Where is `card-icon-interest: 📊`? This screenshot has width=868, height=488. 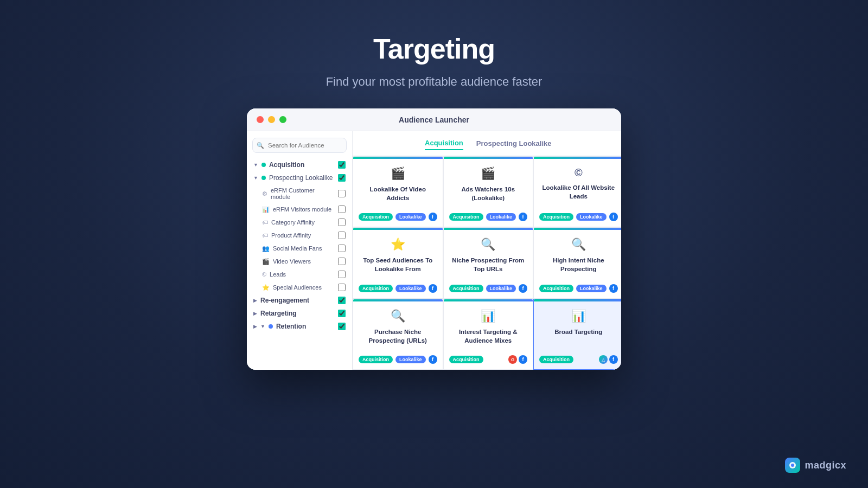
card-icon-interest: 📊 is located at coordinates (488, 316).